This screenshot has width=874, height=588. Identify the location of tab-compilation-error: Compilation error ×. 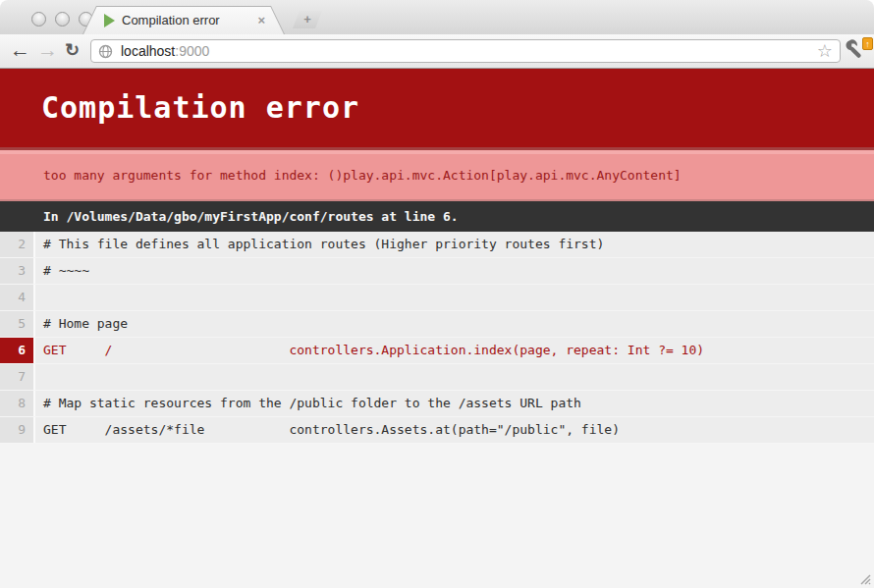
(184, 20).